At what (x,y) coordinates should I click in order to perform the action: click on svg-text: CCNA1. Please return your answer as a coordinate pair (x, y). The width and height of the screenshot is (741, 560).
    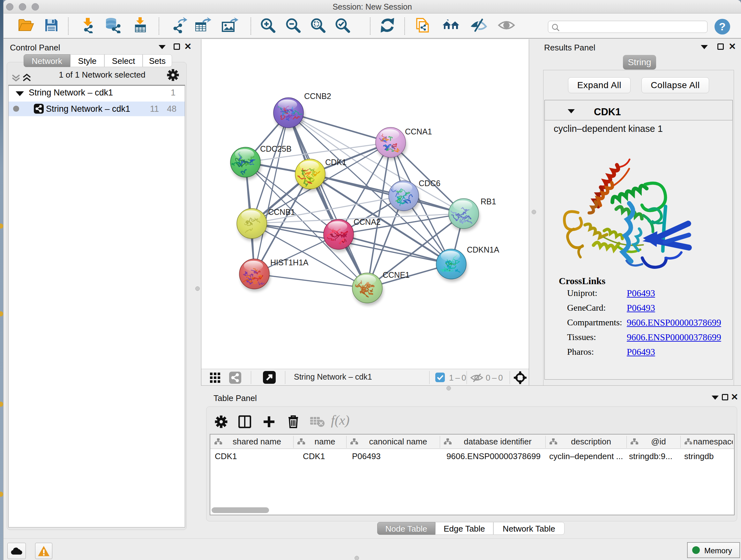
    Looking at the image, I should click on (419, 131).